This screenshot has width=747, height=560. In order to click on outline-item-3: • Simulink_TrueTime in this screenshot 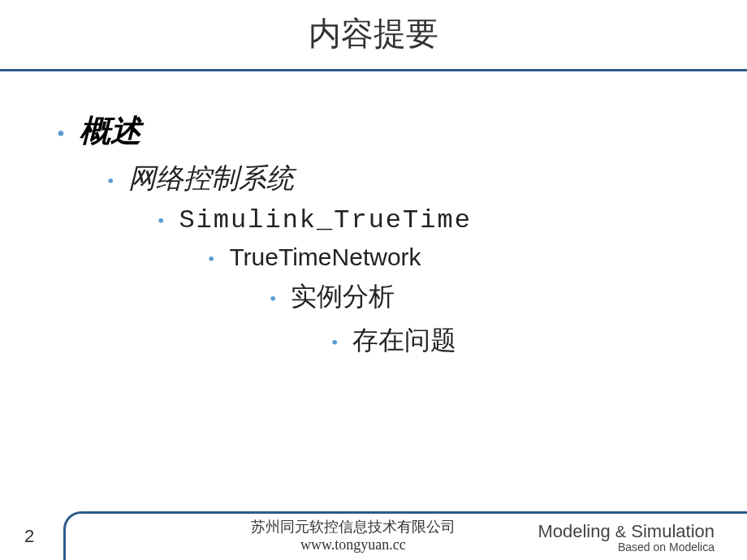, I will do `click(452, 221)`.